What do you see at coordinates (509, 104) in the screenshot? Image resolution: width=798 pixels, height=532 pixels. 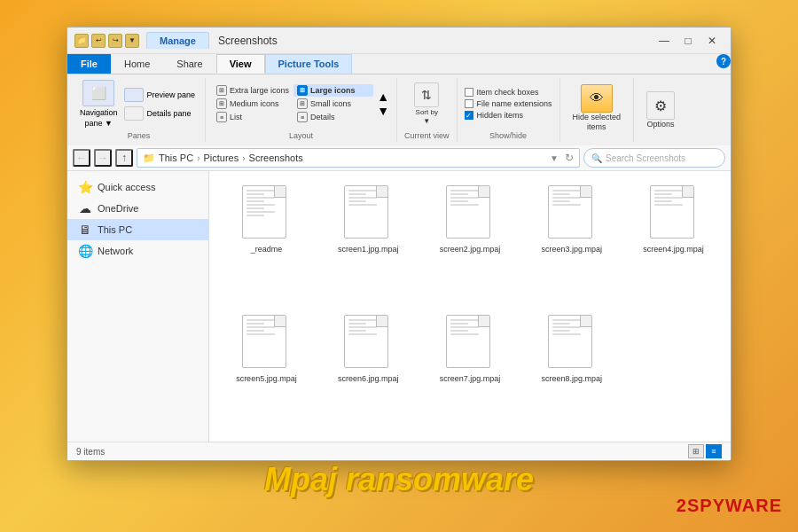 I see `file-name-extensions-toggle: File name extensions` at bounding box center [509, 104].